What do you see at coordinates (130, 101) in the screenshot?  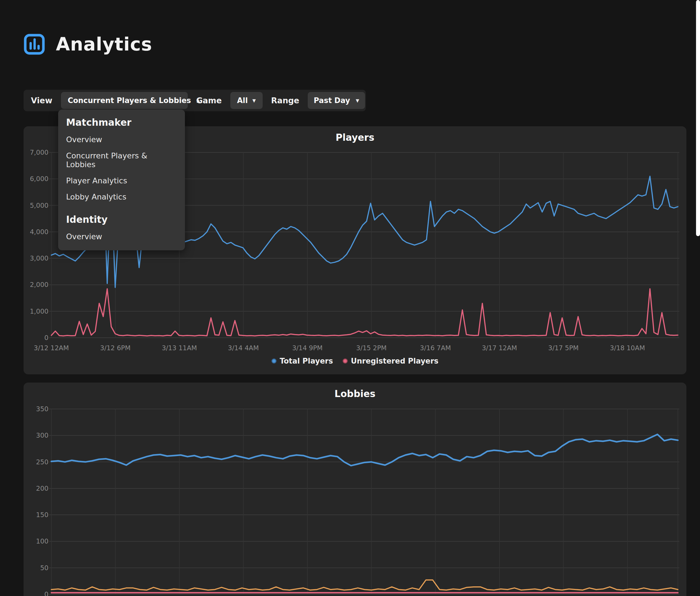 I see `view-dropdown-value: Concurrent Players & Lobbies` at bounding box center [130, 101].